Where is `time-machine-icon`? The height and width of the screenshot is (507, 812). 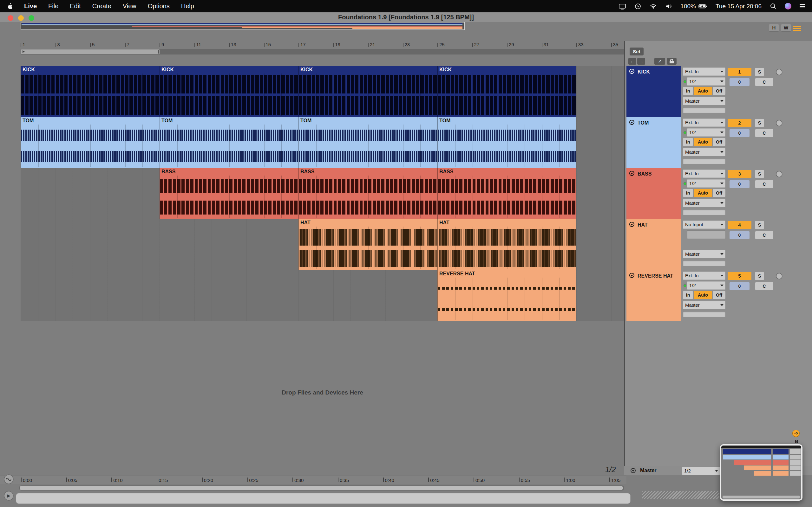 time-machine-icon is located at coordinates (638, 6).